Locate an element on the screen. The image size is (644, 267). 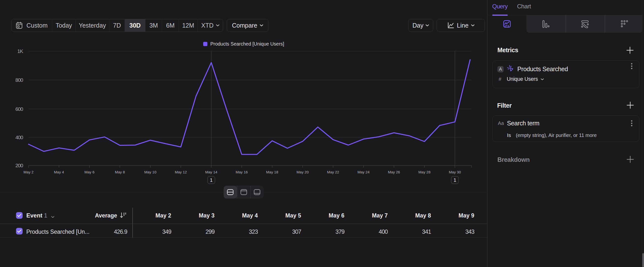
svg-text: May 6 is located at coordinates (90, 172).